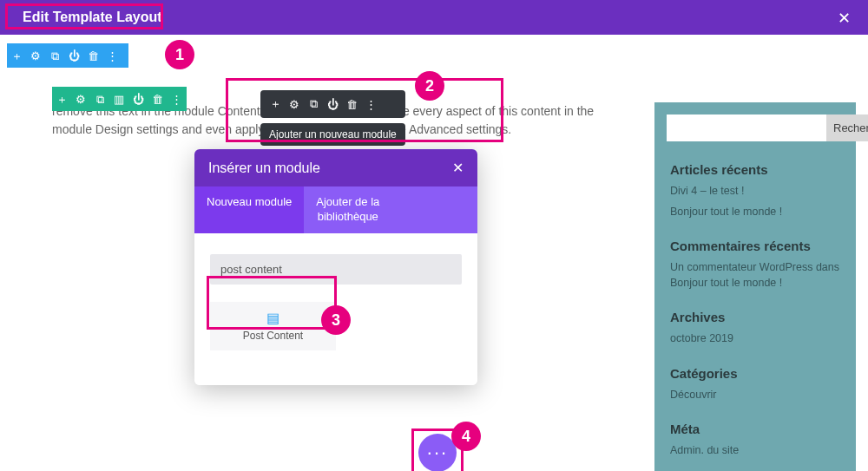  Describe the element at coordinates (434, 56) in the screenshot. I see `stage: ＋ ⚙ ⧉ ⏻ 🗑 ⋮ ＋ ⚙ ⧉ ▥ ⏻ 🗑 ⋮ remove this te…` at that location.